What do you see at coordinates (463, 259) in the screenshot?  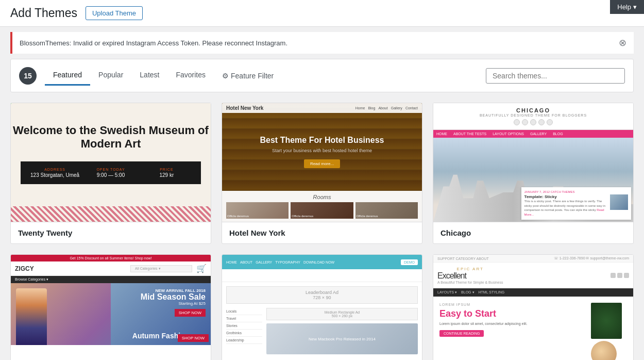 I see `excellent-topbar-left: SUPPORT CATEGORY ABOUT` at bounding box center [463, 259].